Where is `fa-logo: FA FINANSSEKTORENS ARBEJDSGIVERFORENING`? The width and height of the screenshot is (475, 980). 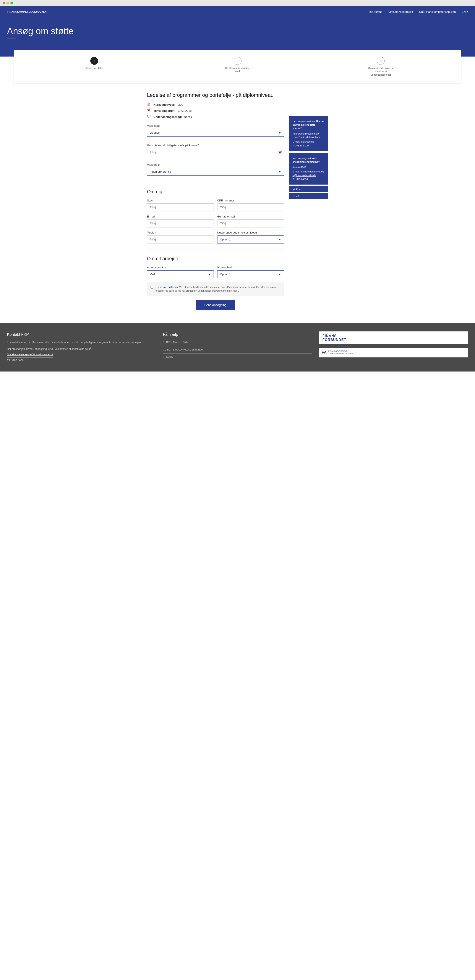 fa-logo: FA FINANSSEKTORENS ARBEJDSGIVERFORENING is located at coordinates (394, 353).